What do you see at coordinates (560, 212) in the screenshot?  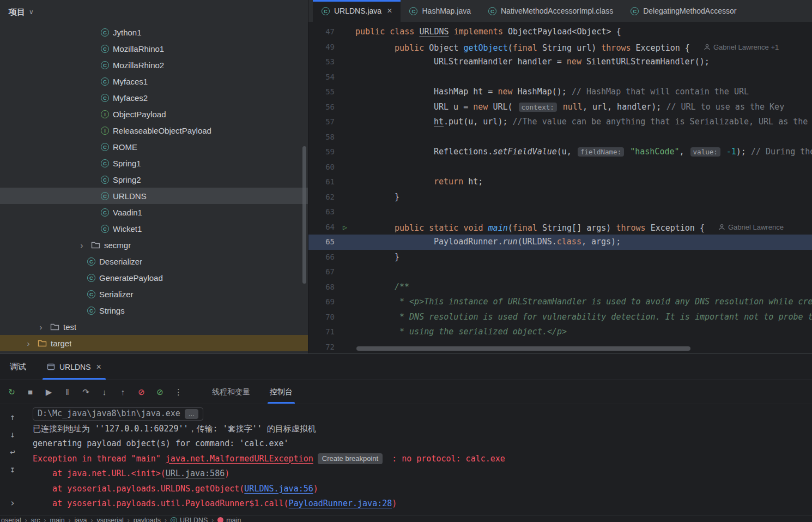 I see `code-line-63: 63` at bounding box center [560, 212].